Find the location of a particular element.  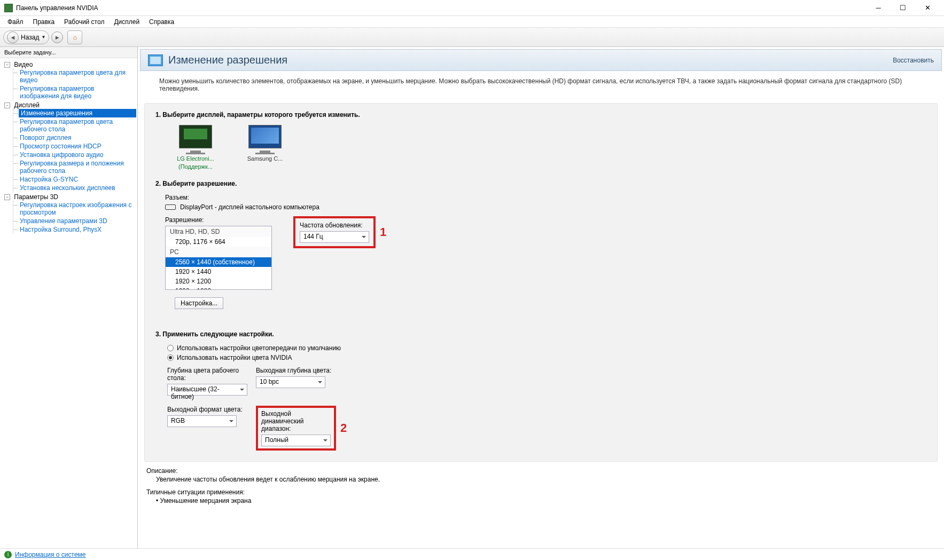

display-1-sub: (Поддержк... is located at coordinates (196, 167).